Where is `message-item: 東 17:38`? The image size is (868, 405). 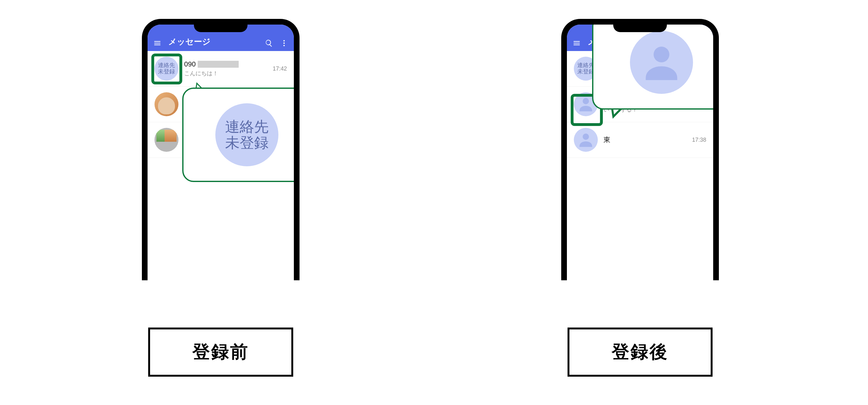
message-item: 東 17:38 is located at coordinates (640, 140).